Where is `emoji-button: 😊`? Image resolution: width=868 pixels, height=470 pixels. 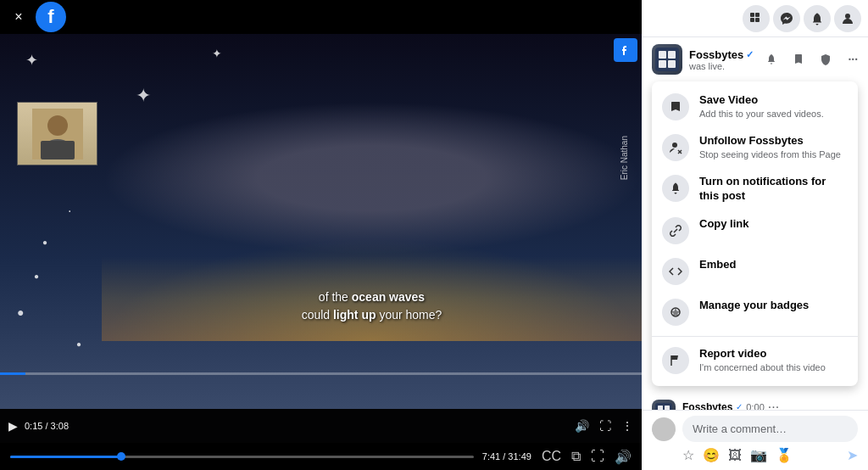 emoji-button: 😊 is located at coordinates (711, 455).